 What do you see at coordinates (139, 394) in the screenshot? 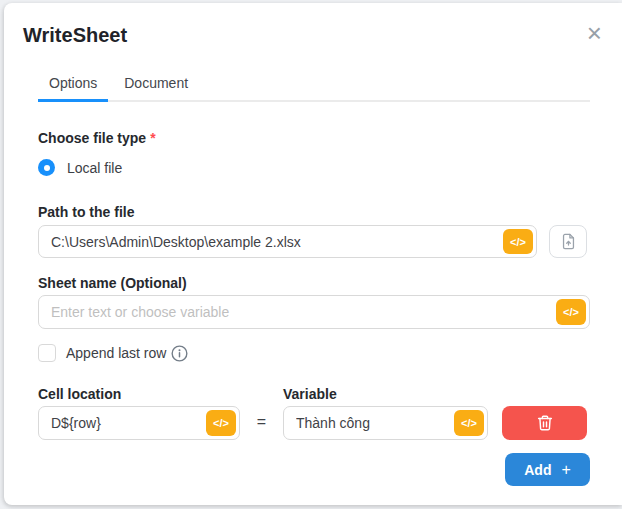
I see `cell-location-label: Cell location` at bounding box center [139, 394].